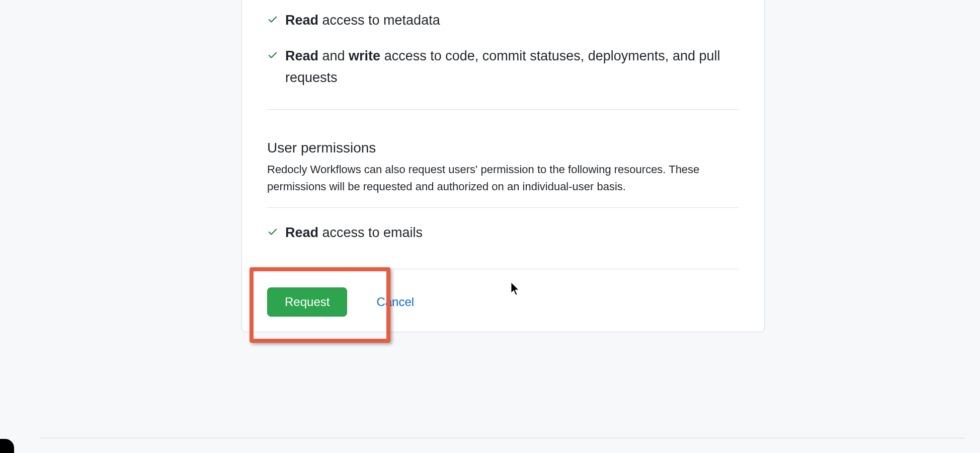 This screenshot has height=453, width=980. What do you see at coordinates (503, 67) in the screenshot?
I see `permission-item: Read and write access to code, commit st…` at bounding box center [503, 67].